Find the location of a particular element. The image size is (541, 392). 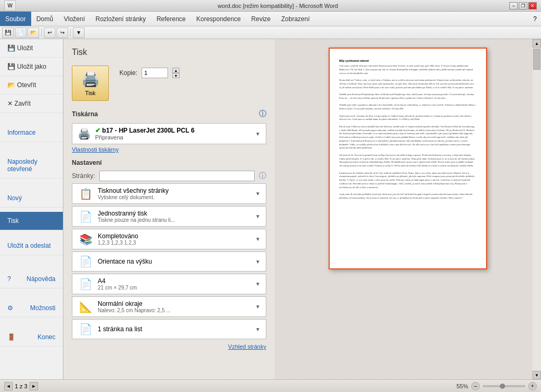

printer-row: 🖨️ ✔ b17 - HP LaserJet 2300L PCL 6 Připr… is located at coordinates (169, 134).